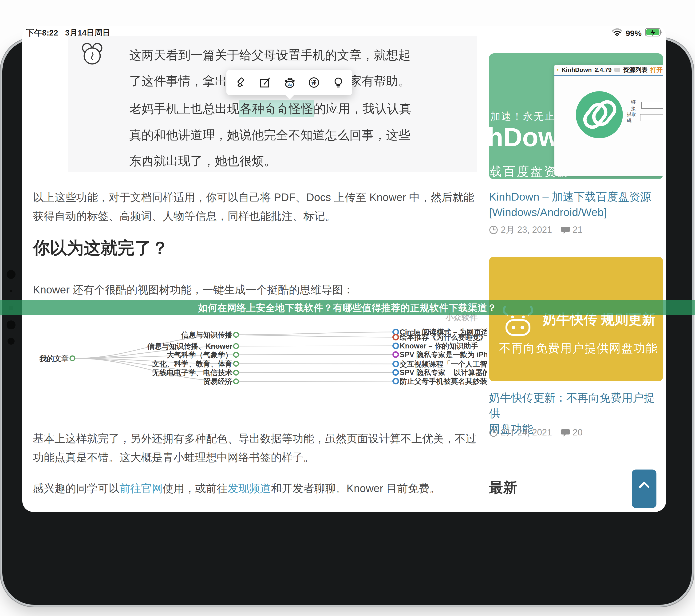 The height and width of the screenshot is (616, 695). Describe the element at coordinates (634, 33) in the screenshot. I see `battery-percent: 99%` at that location.